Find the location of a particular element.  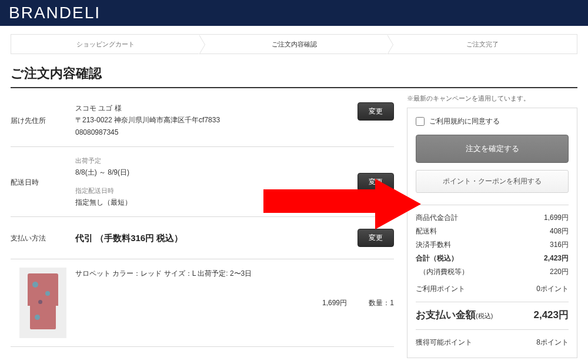

shipping-address: 〒213-0022 神奈川県川崎市高津区千年cf7833 is located at coordinates (216, 120).